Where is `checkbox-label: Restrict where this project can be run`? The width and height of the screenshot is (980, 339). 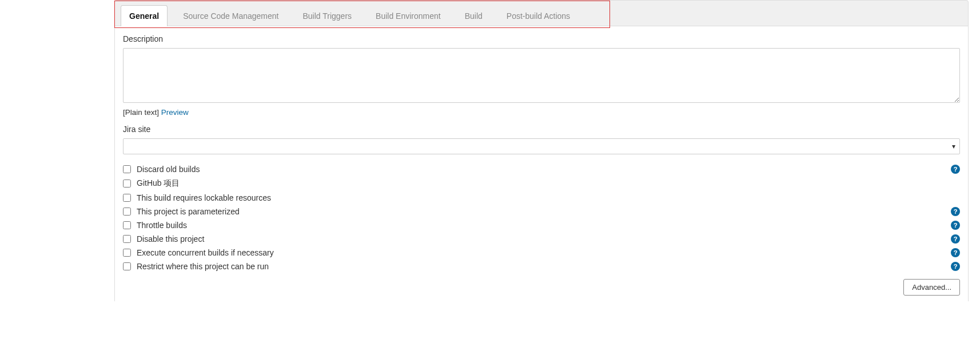
checkbox-label: Restrict where this project can be run is located at coordinates (202, 266).